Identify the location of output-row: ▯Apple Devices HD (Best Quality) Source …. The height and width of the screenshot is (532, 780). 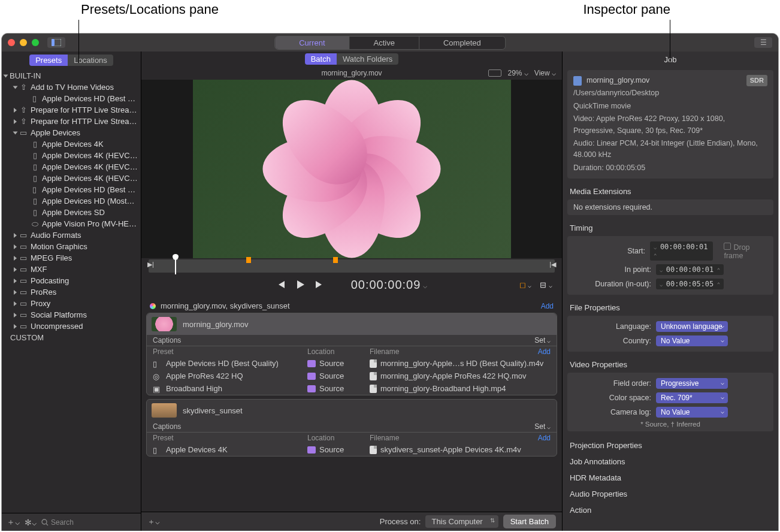
(352, 363).